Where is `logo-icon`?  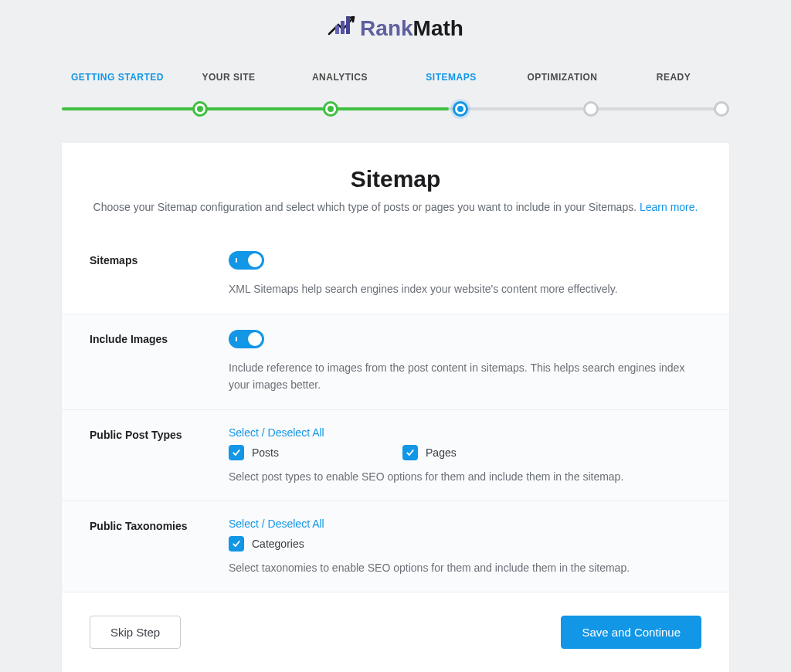 logo-icon is located at coordinates (341, 28).